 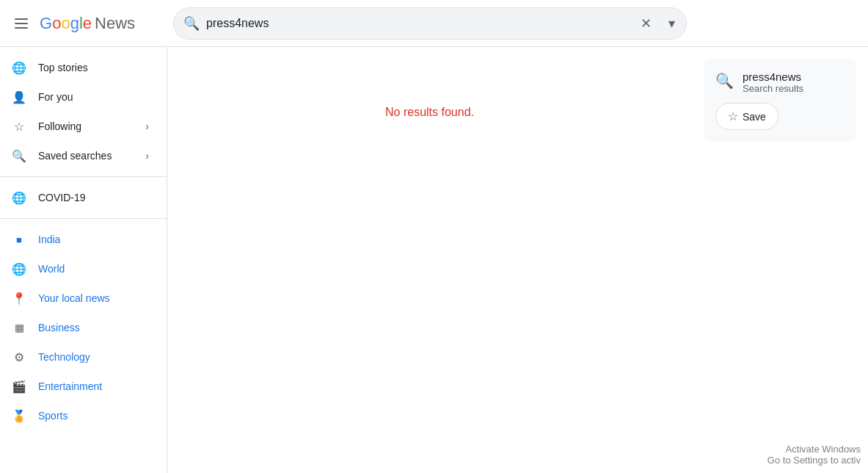 I want to click on search-result-title: press4news, so click(x=773, y=76).